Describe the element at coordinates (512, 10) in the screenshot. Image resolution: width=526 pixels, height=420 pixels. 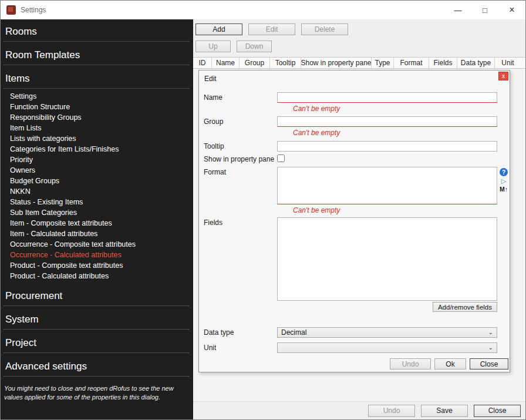
I see `close-icon: ×` at that location.